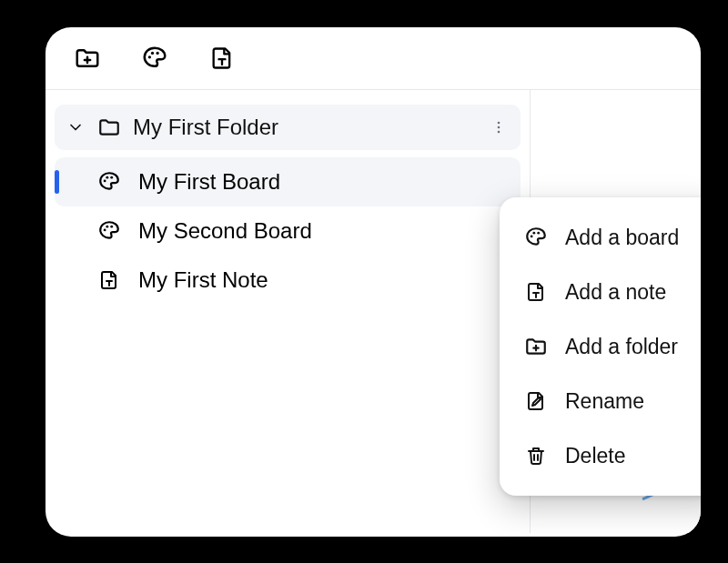 The image size is (728, 563). What do you see at coordinates (499, 127) in the screenshot?
I see `folder-more-button` at bounding box center [499, 127].